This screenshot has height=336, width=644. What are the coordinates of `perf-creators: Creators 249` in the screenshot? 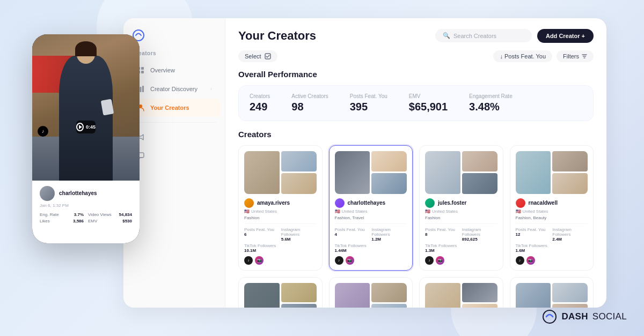 It's located at (260, 103).